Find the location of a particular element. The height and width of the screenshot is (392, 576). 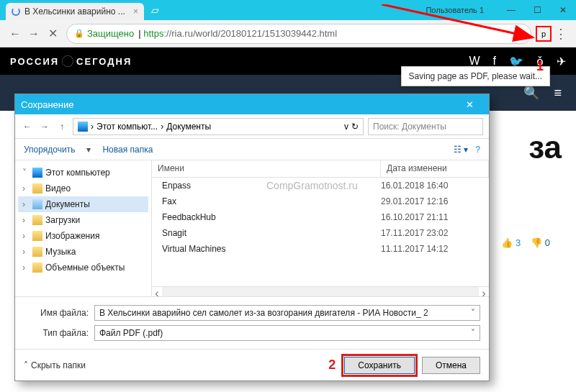

pc-icon is located at coordinates (83, 127).